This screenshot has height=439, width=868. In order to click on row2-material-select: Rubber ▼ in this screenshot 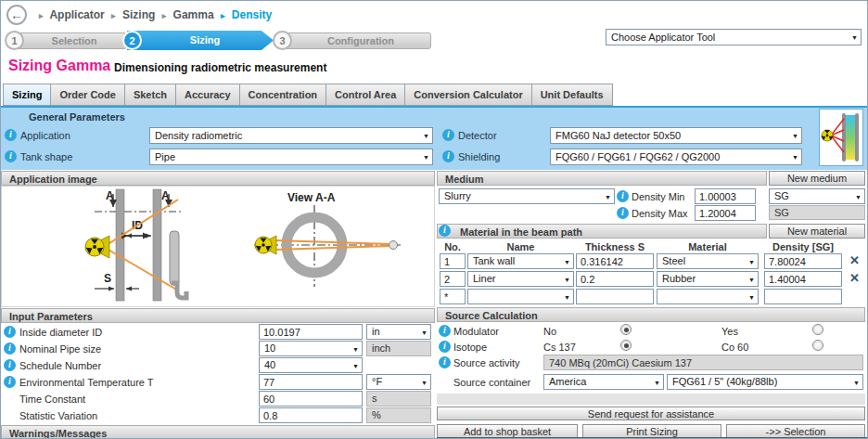, I will do `click(708, 278)`.